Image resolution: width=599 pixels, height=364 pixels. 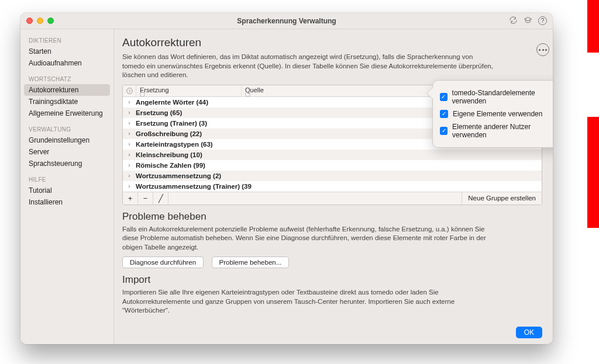 What do you see at coordinates (67, 140) in the screenshot?
I see `sidebar-item: Grundeinstellungen` at bounding box center [67, 140].